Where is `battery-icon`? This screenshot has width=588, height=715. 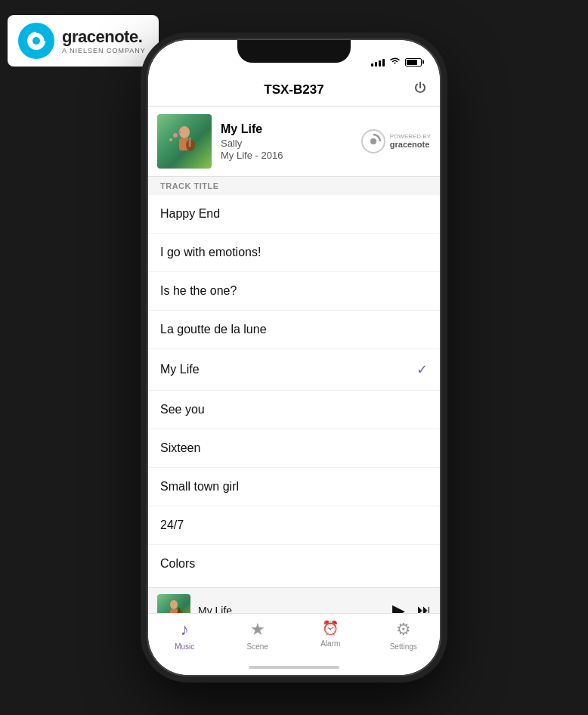
battery-icon is located at coordinates (413, 62).